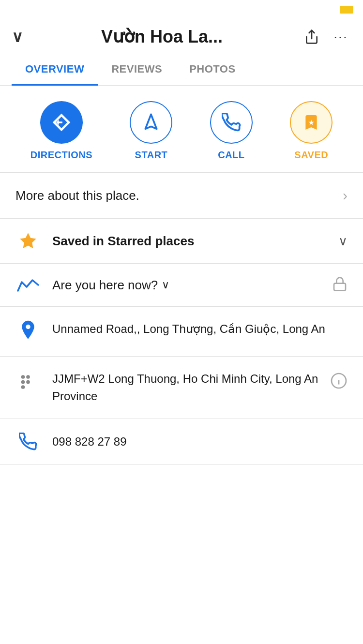  What do you see at coordinates (345, 195) in the screenshot?
I see `more-about-chevron-icon: ›` at bounding box center [345, 195].